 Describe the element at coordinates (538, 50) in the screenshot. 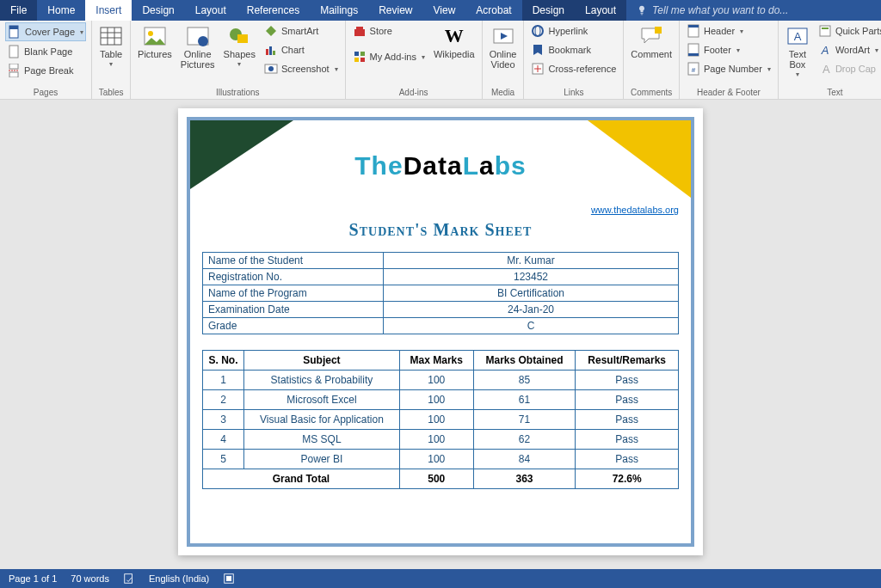

I see `bookmark-icon` at that location.